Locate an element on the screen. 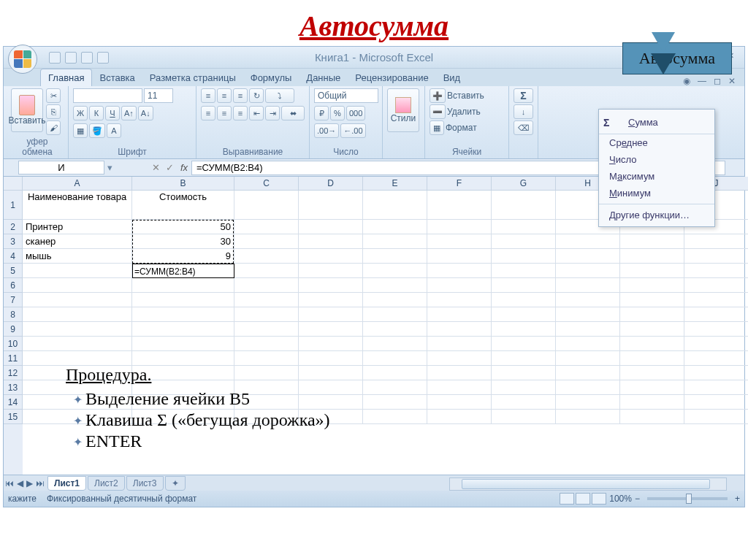  qat-more-icon is located at coordinates (103, 58).